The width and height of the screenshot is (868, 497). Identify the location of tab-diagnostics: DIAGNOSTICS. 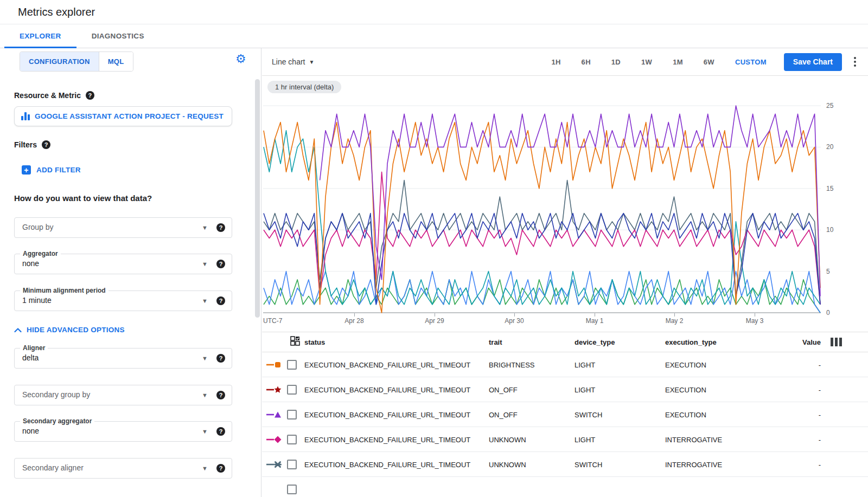
(118, 36).